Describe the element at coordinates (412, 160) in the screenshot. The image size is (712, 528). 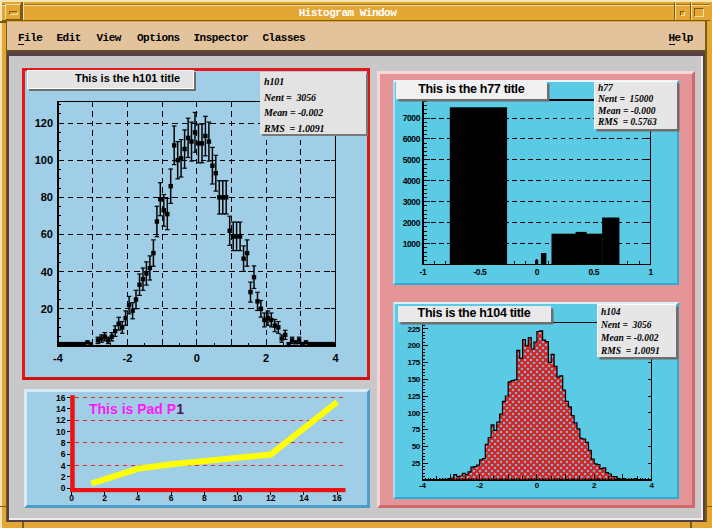
I see `svg-text: 5000` at that location.